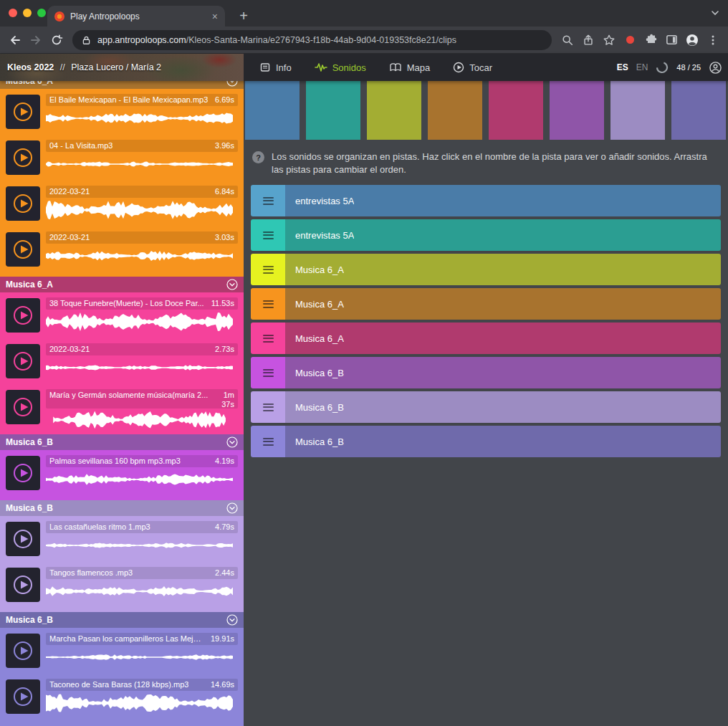 Image resolution: width=728 pixels, height=726 pixels. Describe the element at coordinates (116, 67) in the screenshot. I see `breadcrumb-page: Plaza Lucero / María 2` at that location.